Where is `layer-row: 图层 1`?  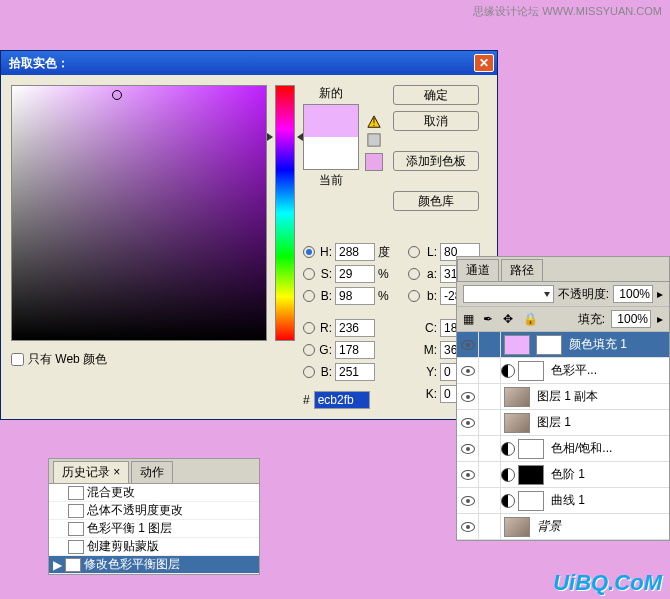 layer-row: 图层 1 is located at coordinates (563, 423).